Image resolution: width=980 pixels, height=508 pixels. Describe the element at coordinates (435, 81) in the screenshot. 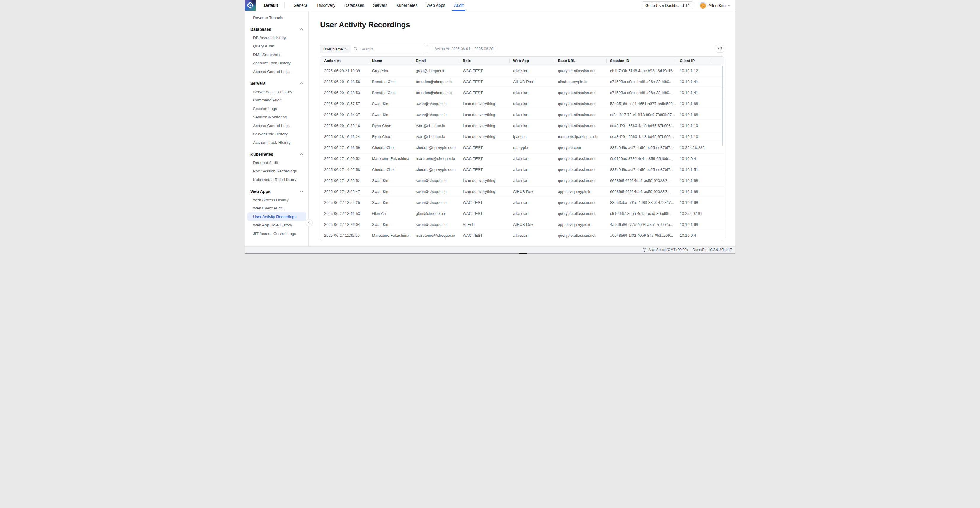

I see `cell-email: brendon@chequer.io` at that location.